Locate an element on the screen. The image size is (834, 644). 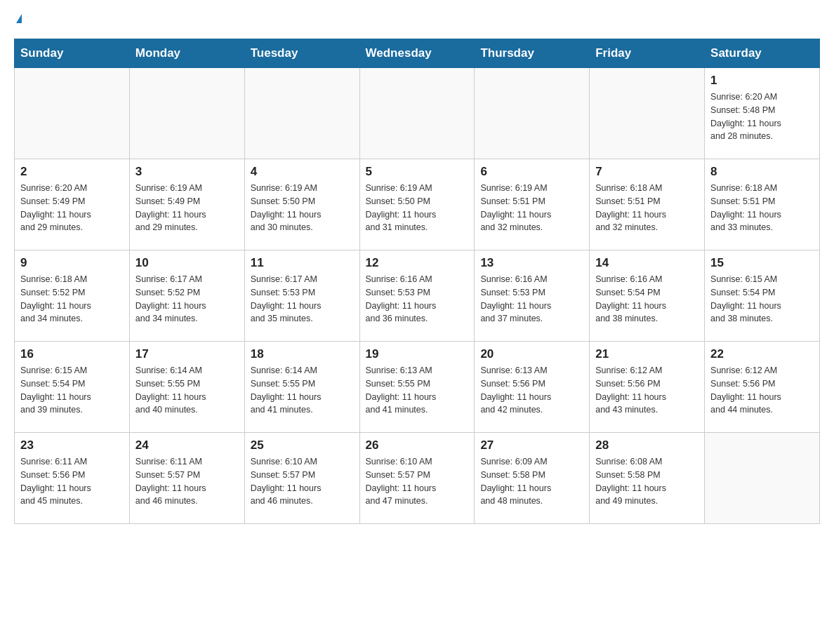
calendar-cell: 12Sunrise: 6:16 AM Sunset: 5:53 PM Dayli… is located at coordinates (417, 296).